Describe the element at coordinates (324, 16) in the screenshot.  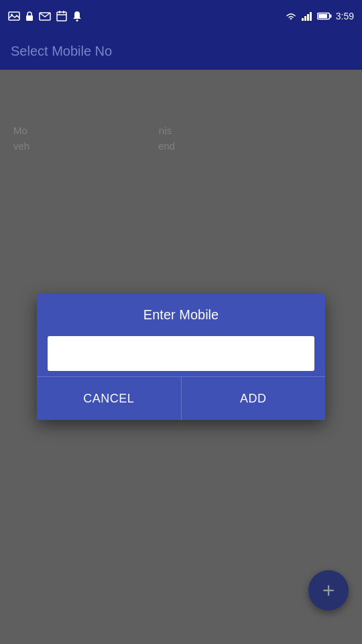
I see `battery-icon` at that location.